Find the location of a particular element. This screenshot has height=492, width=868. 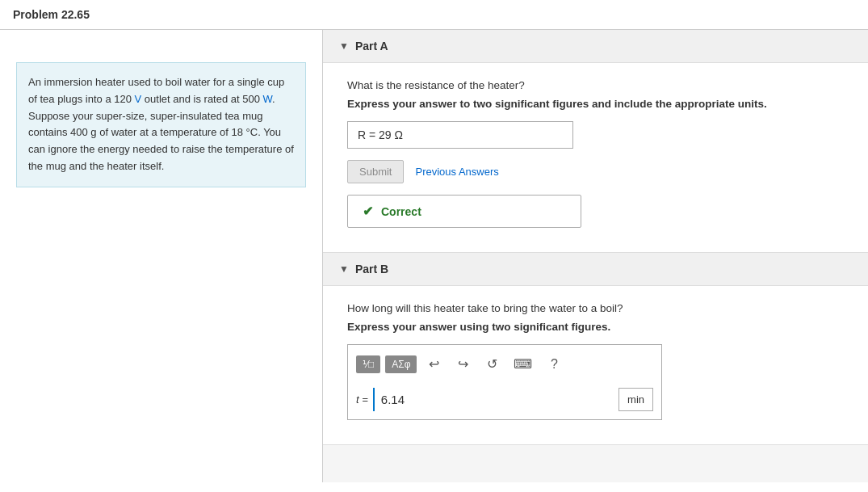

undo-button: ↩ is located at coordinates (434, 364).